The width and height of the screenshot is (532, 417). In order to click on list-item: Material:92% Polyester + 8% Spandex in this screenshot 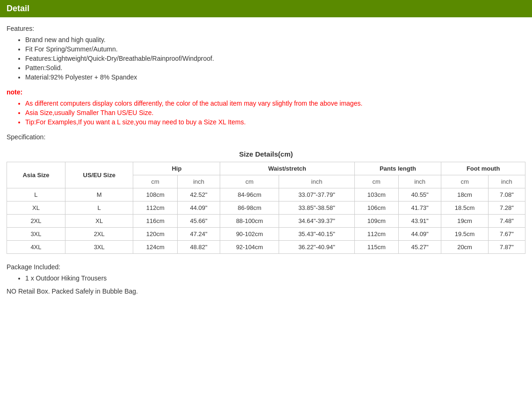, I will do `click(275, 77)`.